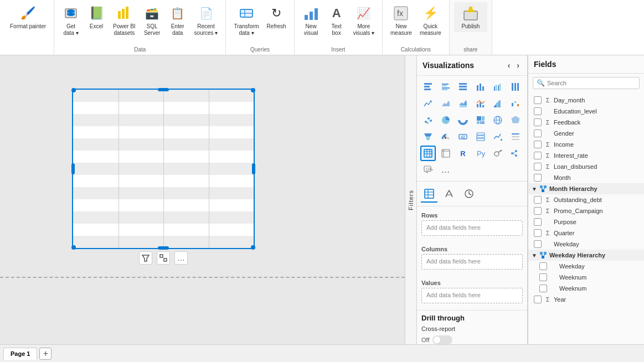 This screenshot has width=644, height=362. I want to click on viz-qa: Q&A, so click(428, 170).